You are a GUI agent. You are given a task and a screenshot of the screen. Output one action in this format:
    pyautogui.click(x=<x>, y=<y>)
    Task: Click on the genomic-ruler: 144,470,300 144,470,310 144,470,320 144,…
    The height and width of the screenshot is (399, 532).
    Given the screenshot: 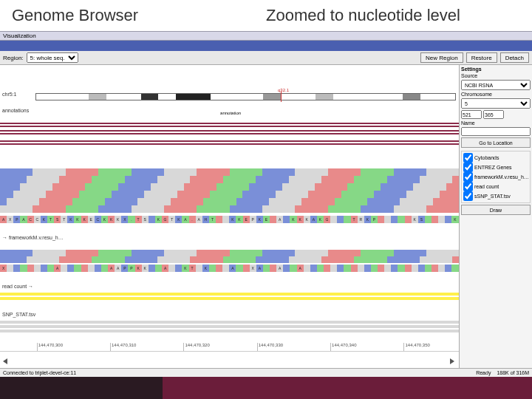 What is the action you would take?
    pyautogui.click(x=229, y=347)
    